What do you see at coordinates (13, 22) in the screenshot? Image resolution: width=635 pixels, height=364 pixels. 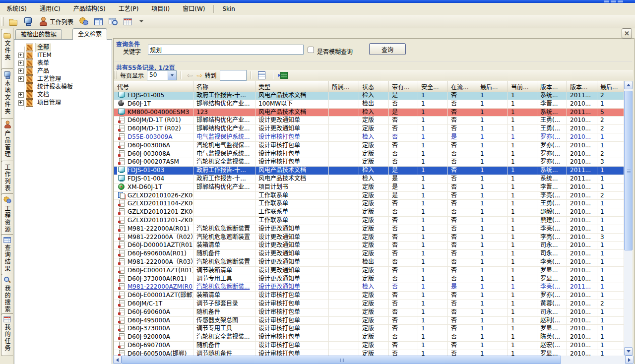 I see `open-folder-button` at bounding box center [13, 22].